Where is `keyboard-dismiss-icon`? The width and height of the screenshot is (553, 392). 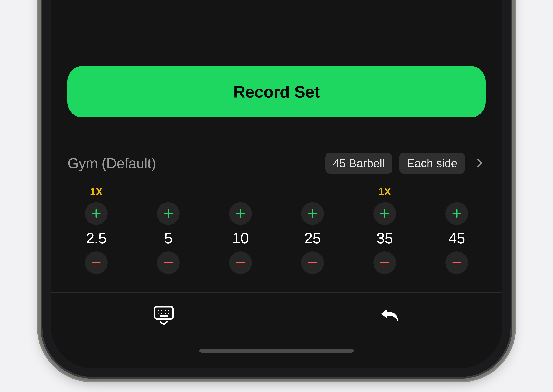 keyboard-dismiss-icon is located at coordinates (164, 315).